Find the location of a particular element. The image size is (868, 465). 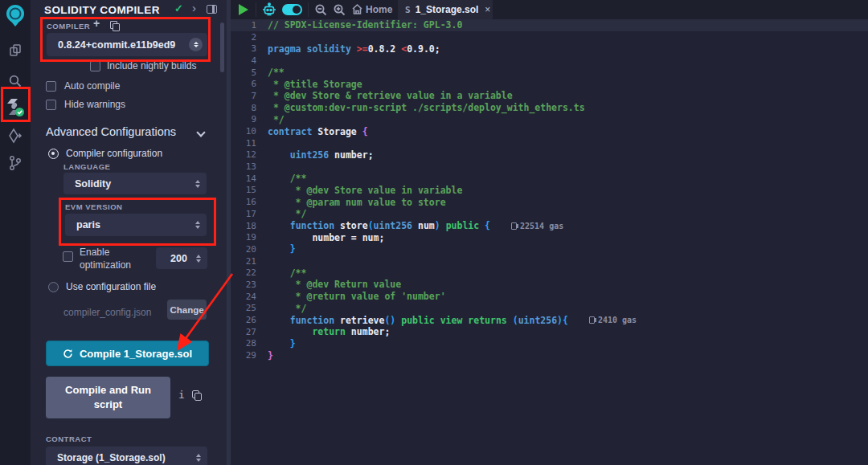

language-select: Solidity is located at coordinates (135, 183).